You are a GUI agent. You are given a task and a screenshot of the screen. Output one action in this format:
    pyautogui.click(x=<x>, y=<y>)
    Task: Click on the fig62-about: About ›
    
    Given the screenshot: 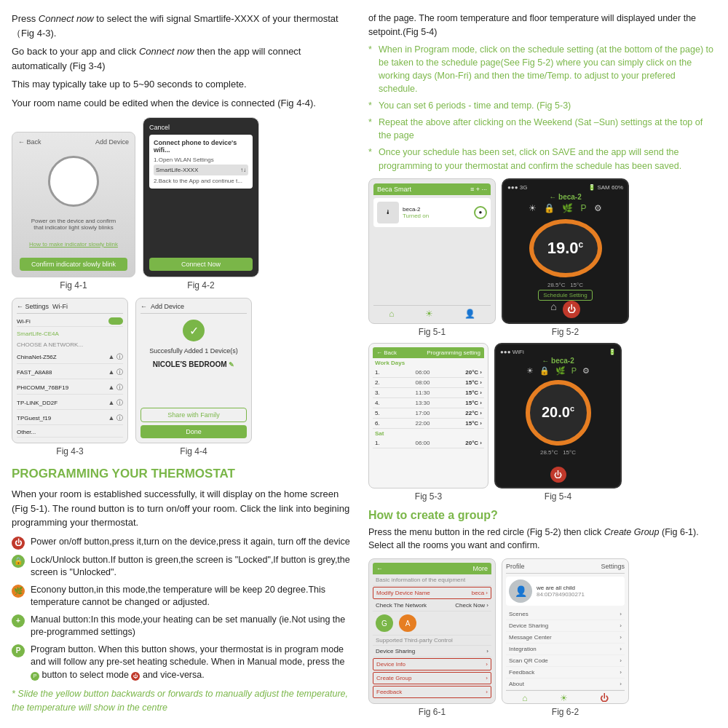 What is the action you would take?
    pyautogui.click(x=565, y=684)
    